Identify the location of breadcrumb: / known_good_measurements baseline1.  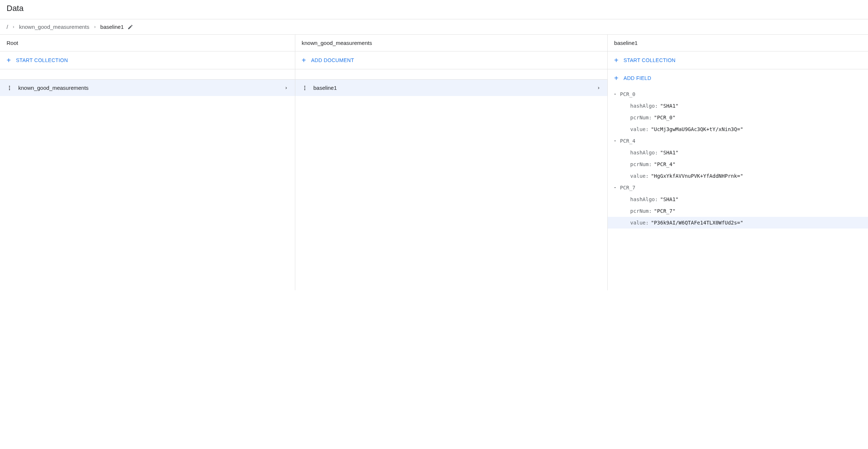
(434, 27).